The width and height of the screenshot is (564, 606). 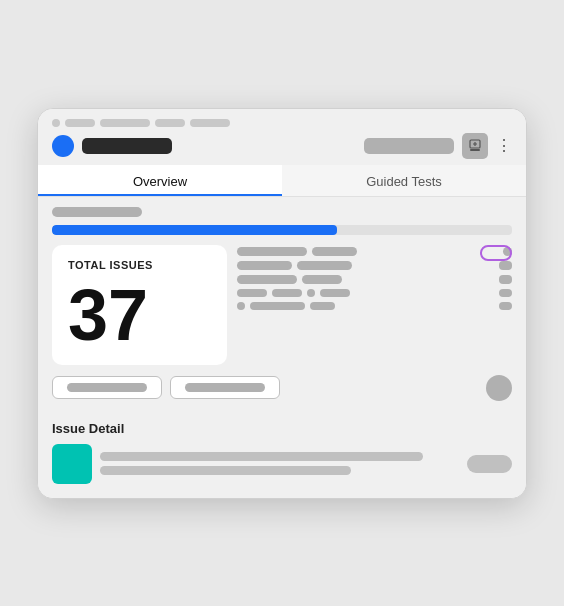 I want to click on issue-badge, so click(x=490, y=464).